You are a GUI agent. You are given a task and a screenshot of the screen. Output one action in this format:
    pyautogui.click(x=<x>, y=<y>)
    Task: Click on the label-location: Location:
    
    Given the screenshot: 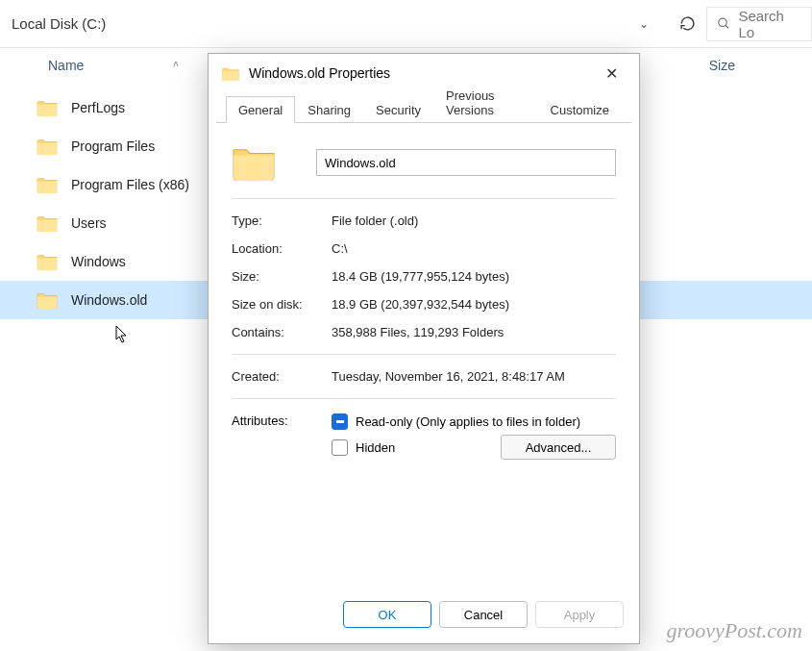 What is the action you would take?
    pyautogui.click(x=282, y=248)
    